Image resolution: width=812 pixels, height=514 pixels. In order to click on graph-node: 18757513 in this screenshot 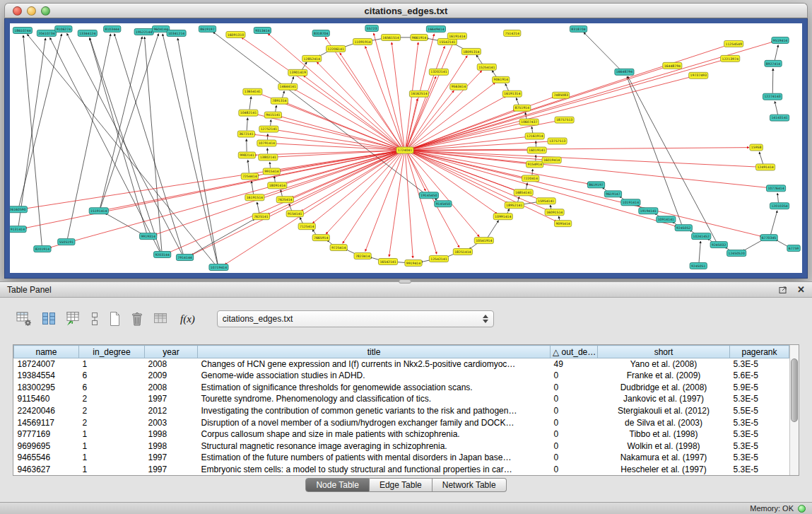, I will do `click(564, 120)`.